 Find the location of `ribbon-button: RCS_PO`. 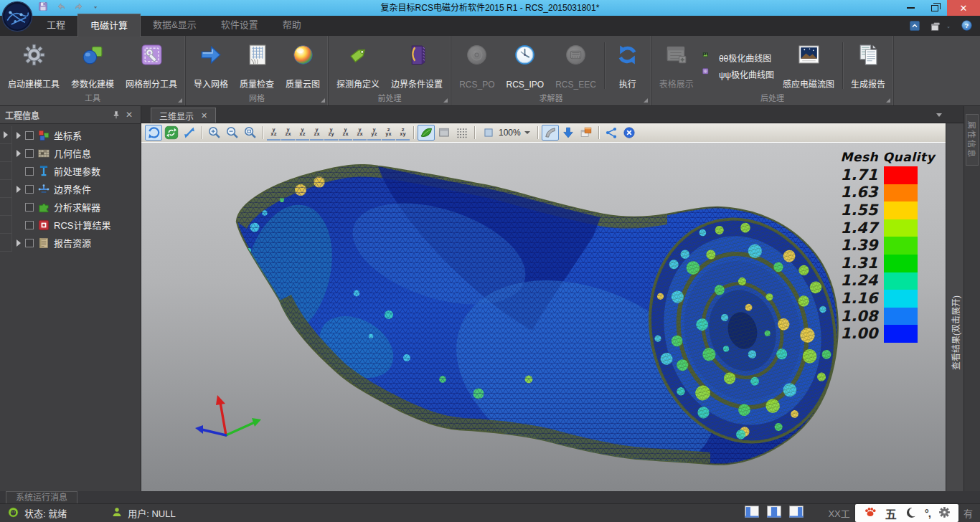

ribbon-button: RCS_PO is located at coordinates (476, 66).